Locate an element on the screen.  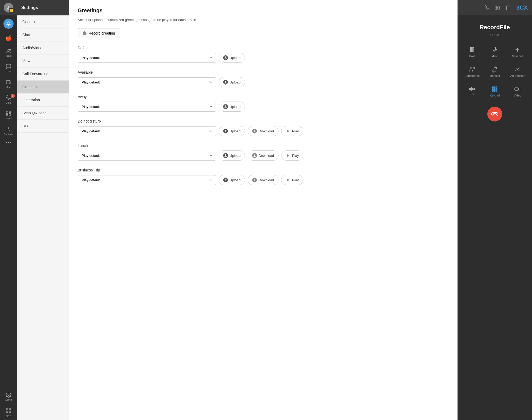
greeting-section-away: Away Play default Custom Upload is located at coordinates (263, 103).